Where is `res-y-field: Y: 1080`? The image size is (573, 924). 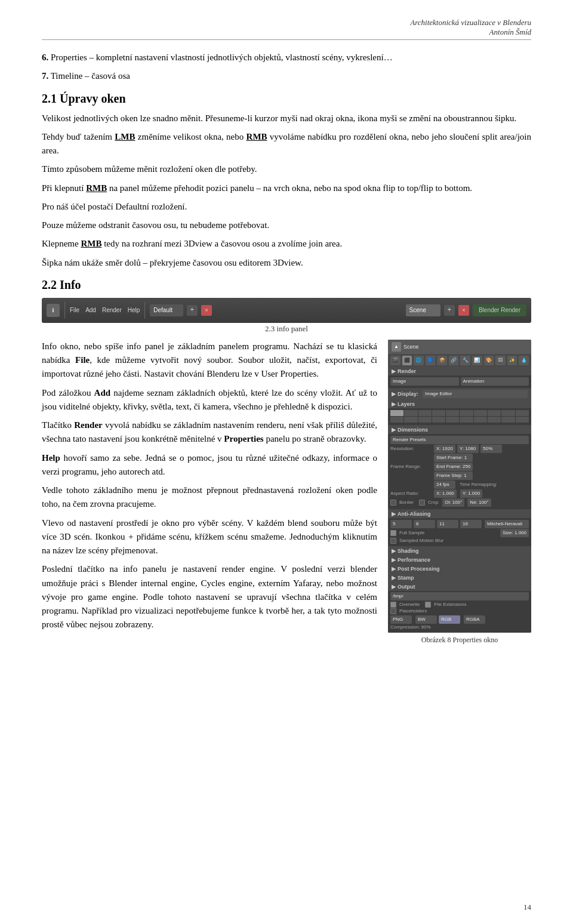 res-y-field: Y: 1080 is located at coordinates (468, 449).